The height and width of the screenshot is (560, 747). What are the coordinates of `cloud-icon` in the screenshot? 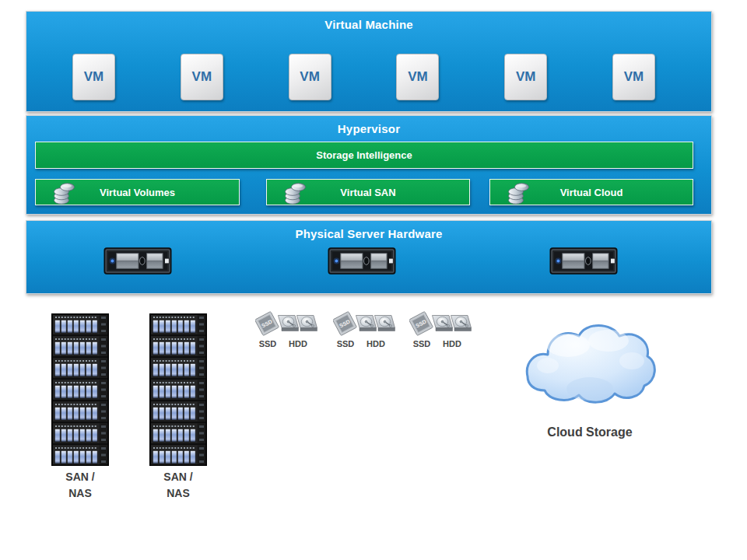 It's located at (588, 363).